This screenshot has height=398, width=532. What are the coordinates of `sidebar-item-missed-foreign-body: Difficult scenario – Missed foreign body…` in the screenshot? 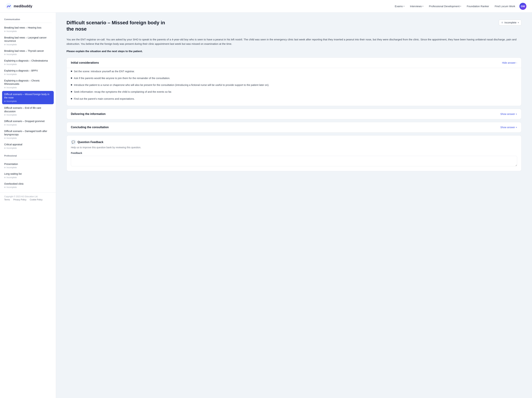 It's located at (28, 98).